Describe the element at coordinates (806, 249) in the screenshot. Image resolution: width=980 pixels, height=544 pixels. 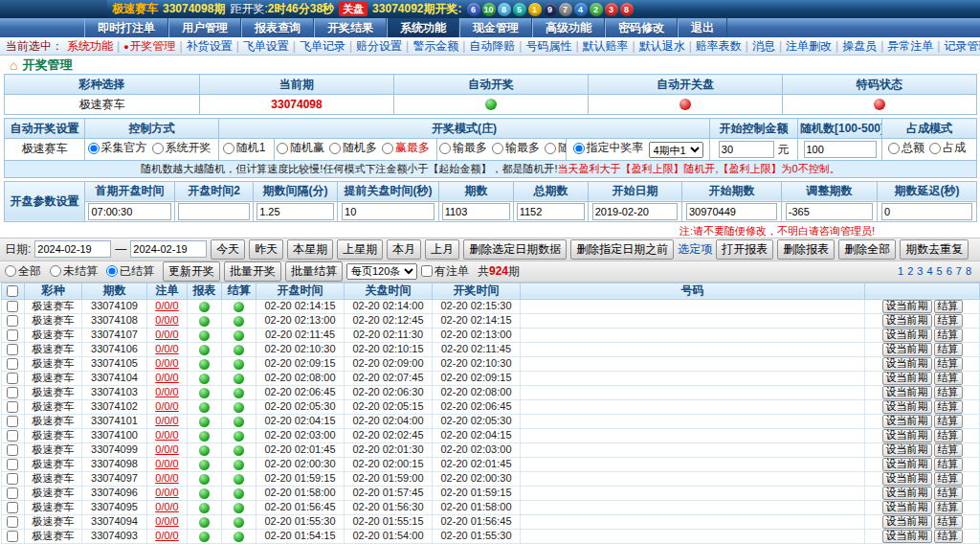
I see `report-button-删除报表: 删除报表` at that location.